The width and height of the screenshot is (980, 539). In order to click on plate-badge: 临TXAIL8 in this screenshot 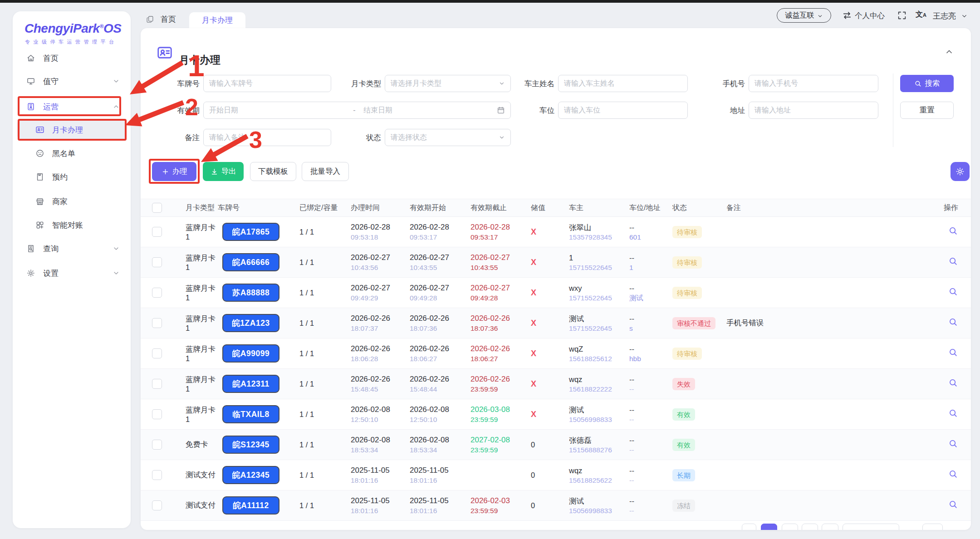, I will do `click(251, 414)`.